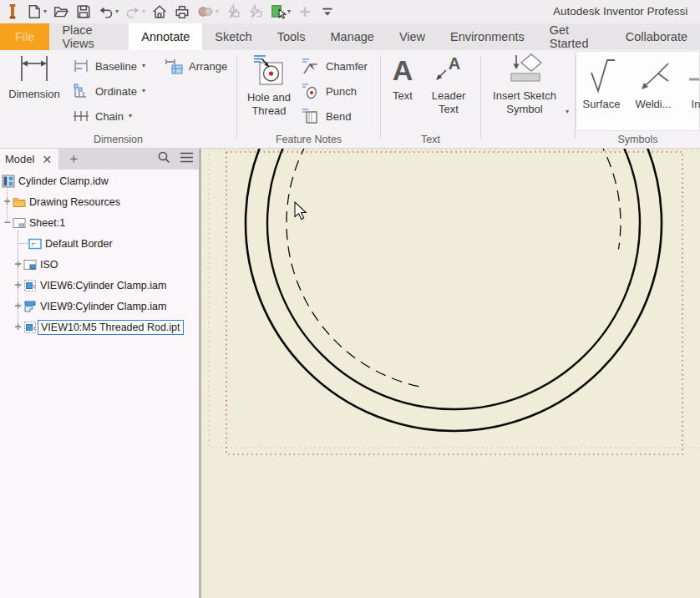  What do you see at coordinates (269, 85) in the screenshot?
I see `hole-and-thread-button: Hole and Thread` at bounding box center [269, 85].